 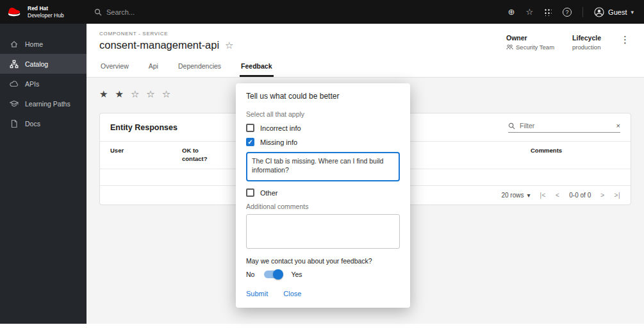 I want to click on lifecycle-label: Lifecycle, so click(x=587, y=38).